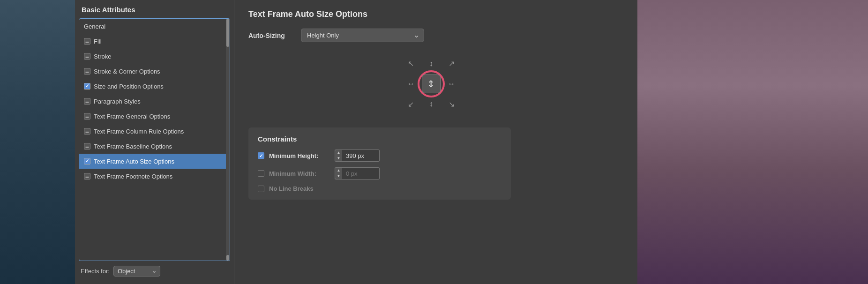  I want to click on constraints-title: Constraints, so click(380, 139).